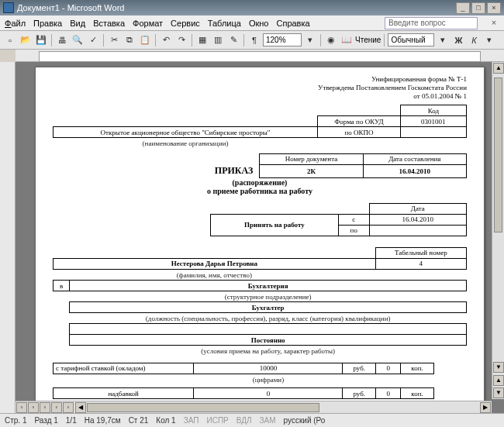 The image size is (504, 427). I want to click on help-icon: ◉, so click(331, 40).